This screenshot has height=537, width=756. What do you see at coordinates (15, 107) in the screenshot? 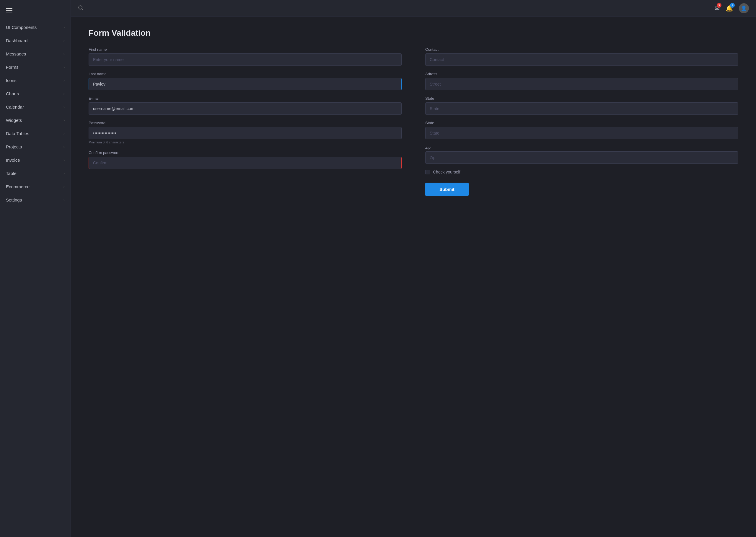
I see `sidebar-item-label: Calendar` at bounding box center [15, 107].